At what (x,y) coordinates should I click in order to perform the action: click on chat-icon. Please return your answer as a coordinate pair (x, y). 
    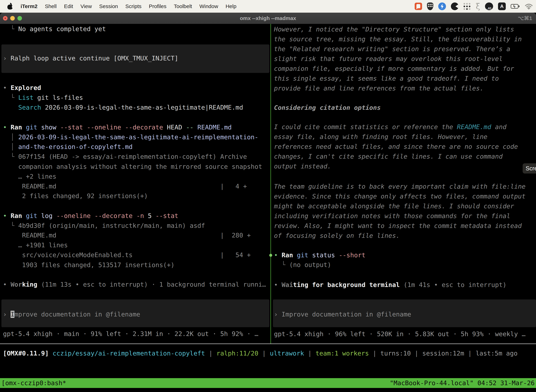
    Looking at the image, I should click on (418, 6).